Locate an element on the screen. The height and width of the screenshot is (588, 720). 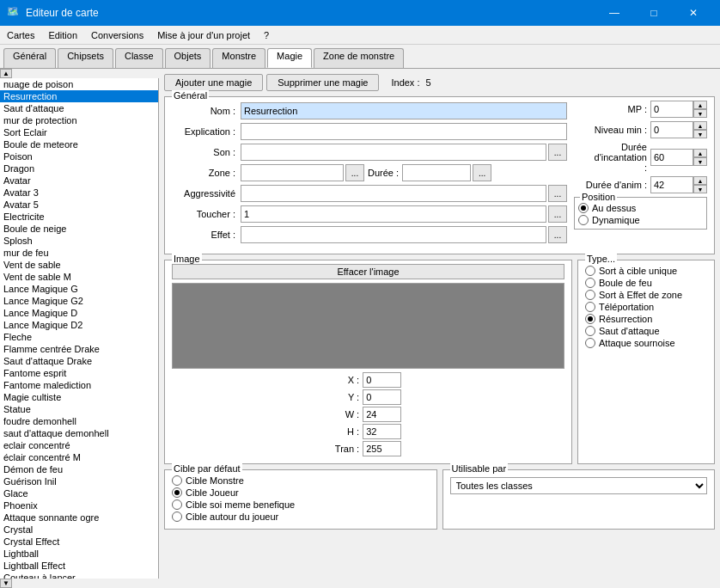
menu-miseajour: Mise à jour d'un projet is located at coordinates (204, 34).